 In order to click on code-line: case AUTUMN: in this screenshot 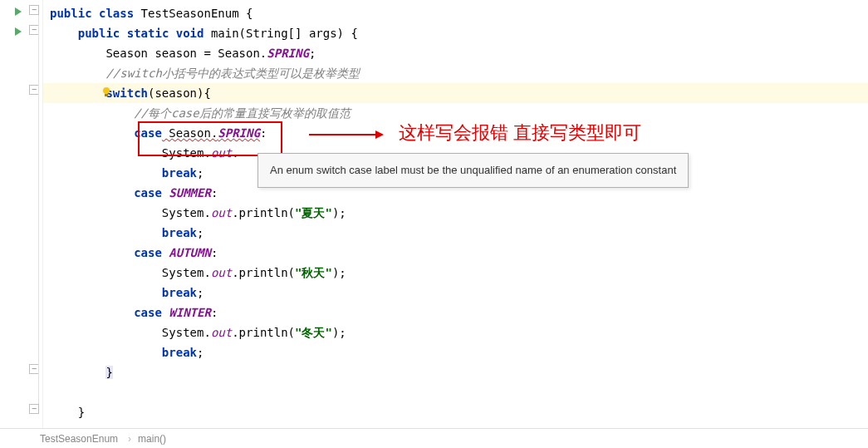, I will do `click(455, 253)`.